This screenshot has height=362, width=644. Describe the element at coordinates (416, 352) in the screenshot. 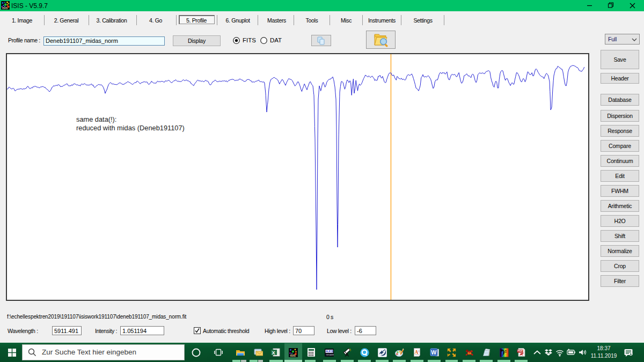

I see `svg-text: A` at that location.